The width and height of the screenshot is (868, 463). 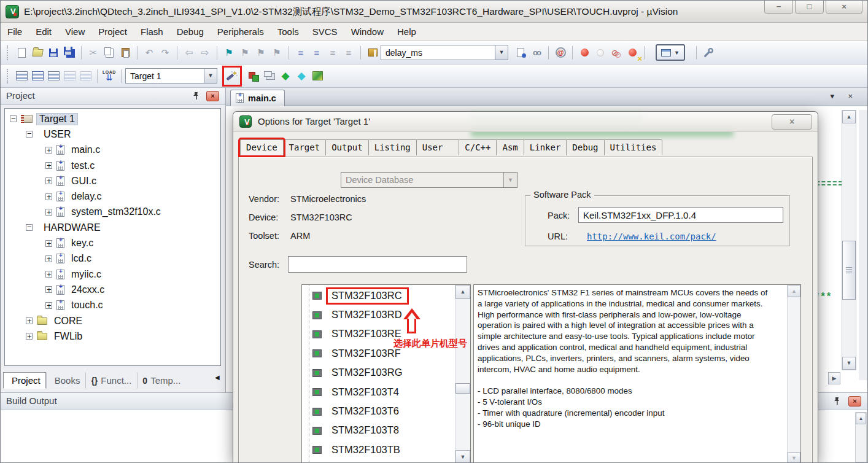 I want to click on stop-build-button, so click(x=85, y=76).